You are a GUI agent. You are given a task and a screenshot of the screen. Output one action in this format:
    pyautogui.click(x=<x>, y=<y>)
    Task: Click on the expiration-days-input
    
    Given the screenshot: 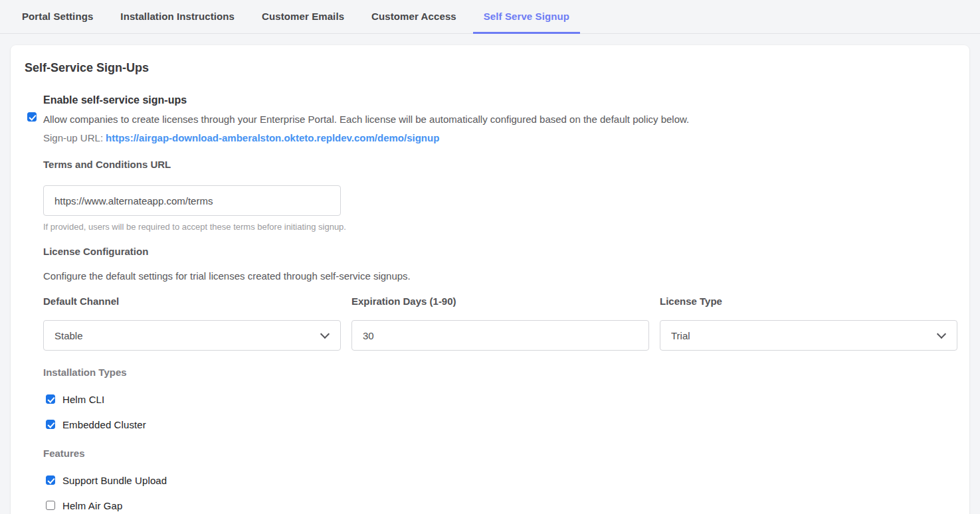 What is the action you would take?
    pyautogui.click(x=500, y=335)
    